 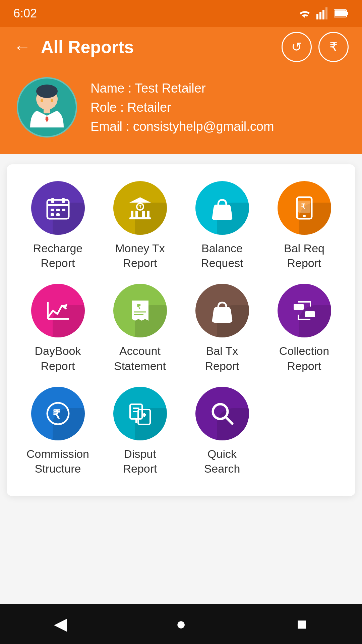 I want to click on header-actions: ↺ ₹, so click(x=315, y=47).